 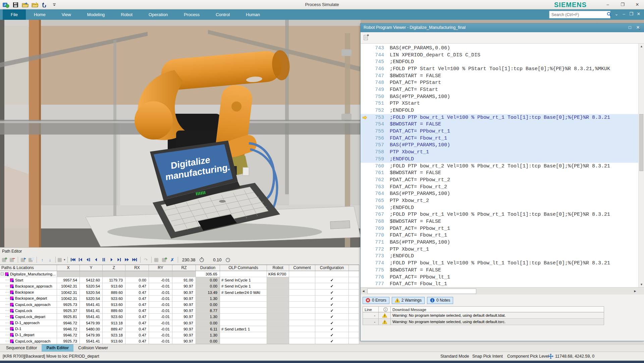 I want to click on step-backward-icon, so click(x=89, y=260).